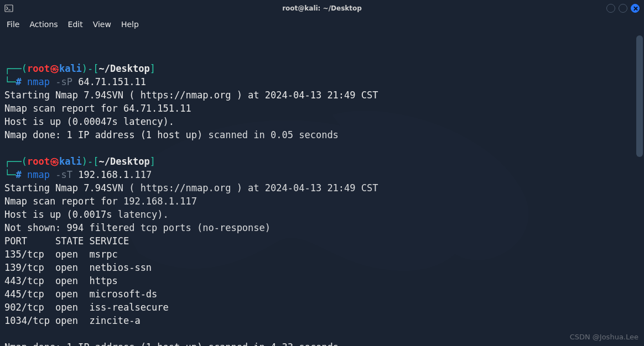 This screenshot has width=644, height=346. I want to click on cmd-flag: -sP, so click(64, 82).